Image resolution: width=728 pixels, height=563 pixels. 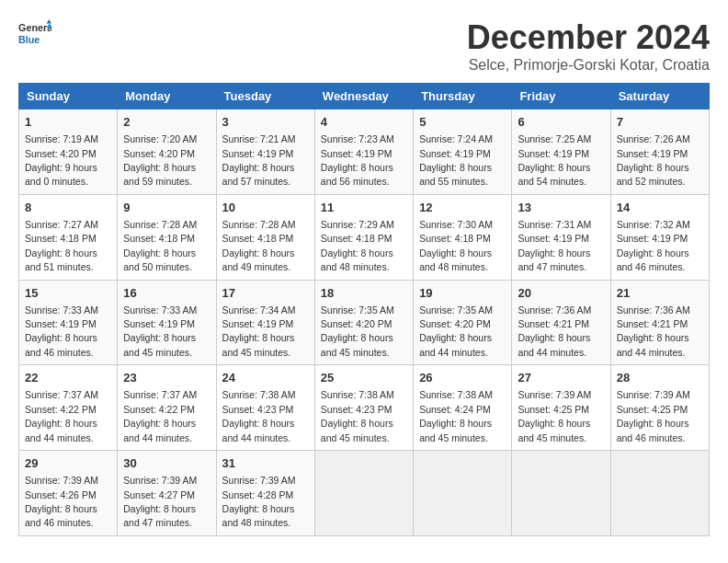 What do you see at coordinates (462, 378) in the screenshot?
I see `day-number: 26` at bounding box center [462, 378].